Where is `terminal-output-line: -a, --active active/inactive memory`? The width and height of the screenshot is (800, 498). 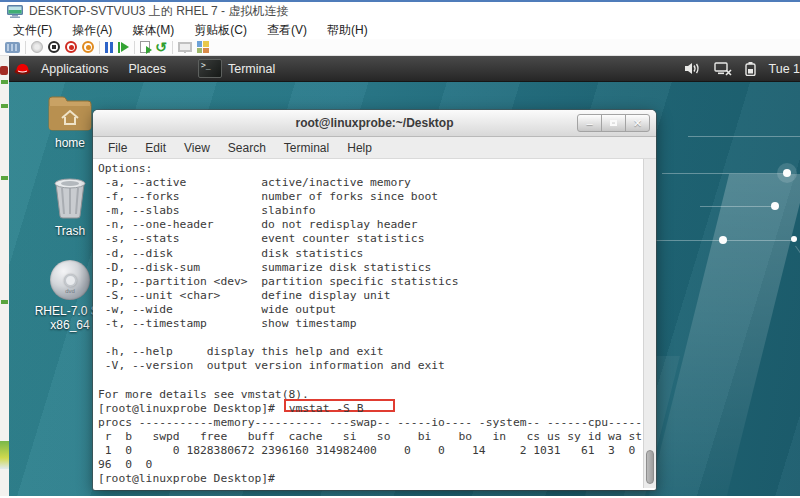
terminal-output-line: -a, --active active/inactive memory is located at coordinates (369, 183).